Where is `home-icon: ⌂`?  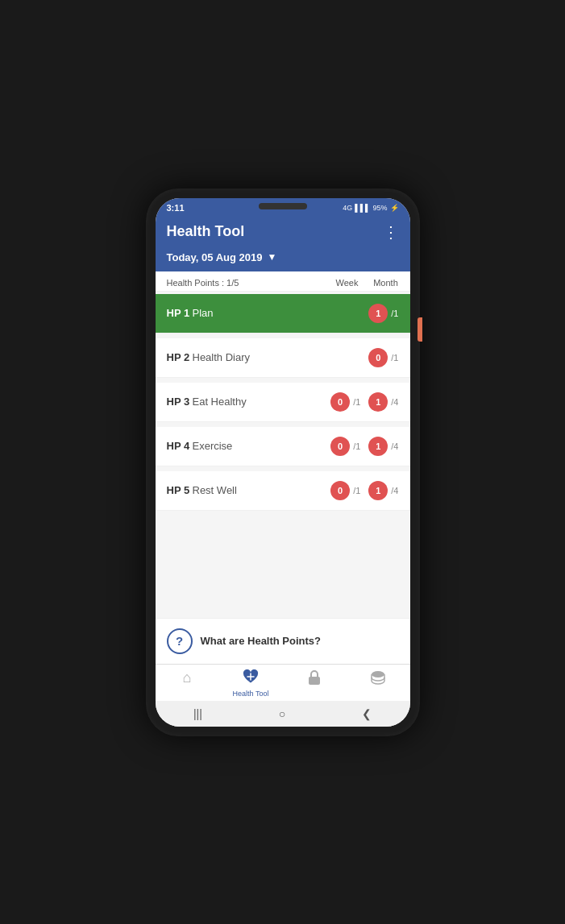
home-icon: ⌂ is located at coordinates (187, 678).